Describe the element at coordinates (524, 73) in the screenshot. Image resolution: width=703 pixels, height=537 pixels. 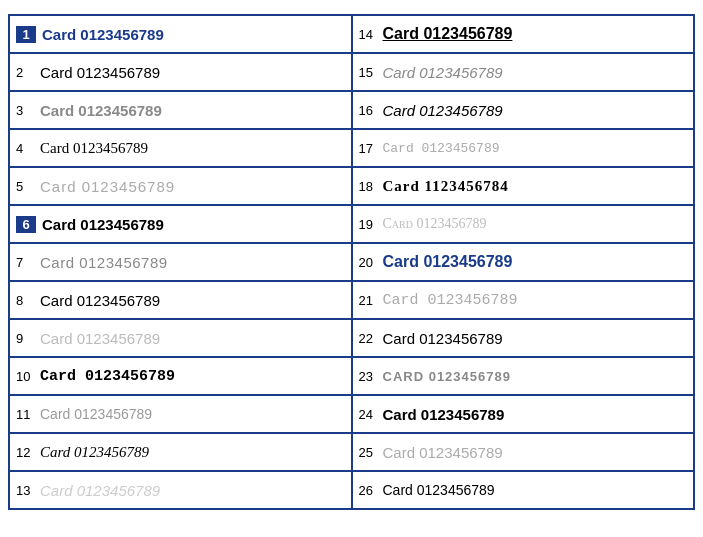
I see `list-item: 15Card 0123456789` at that location.